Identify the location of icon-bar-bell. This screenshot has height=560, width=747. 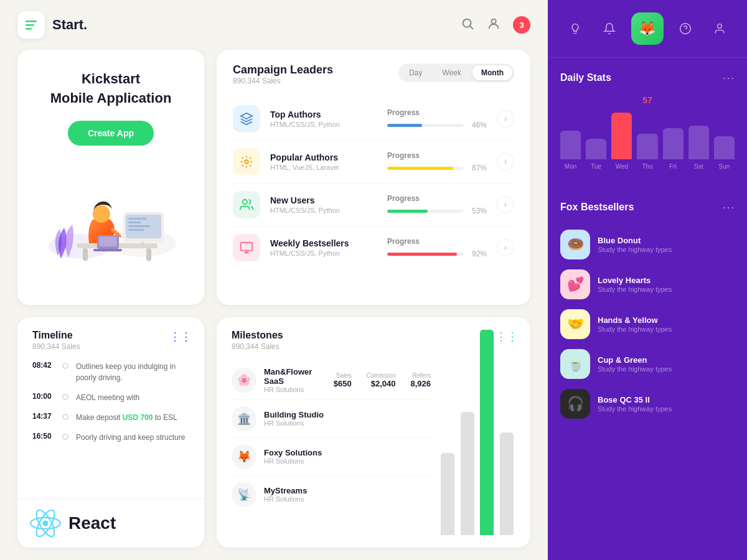
(609, 29).